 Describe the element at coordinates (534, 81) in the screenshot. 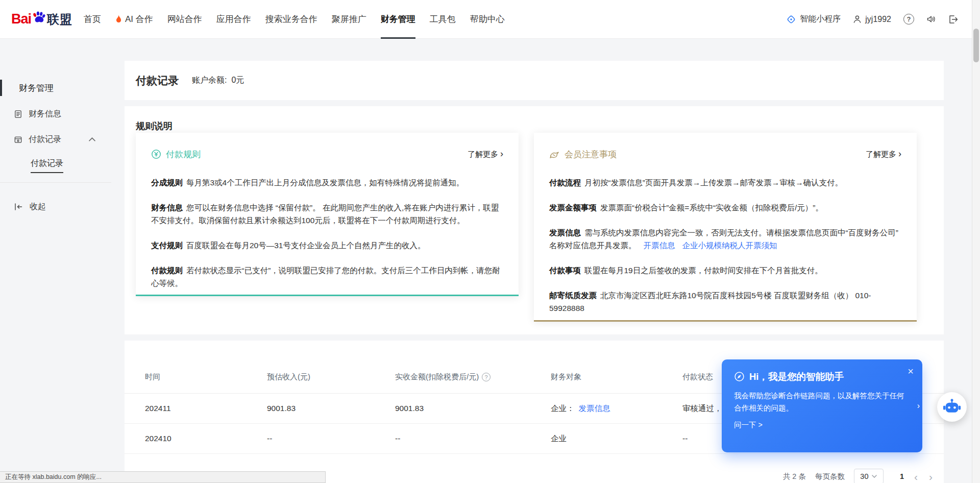

I see `page-header-card: 付款记录 账户余额: 0元` at that location.